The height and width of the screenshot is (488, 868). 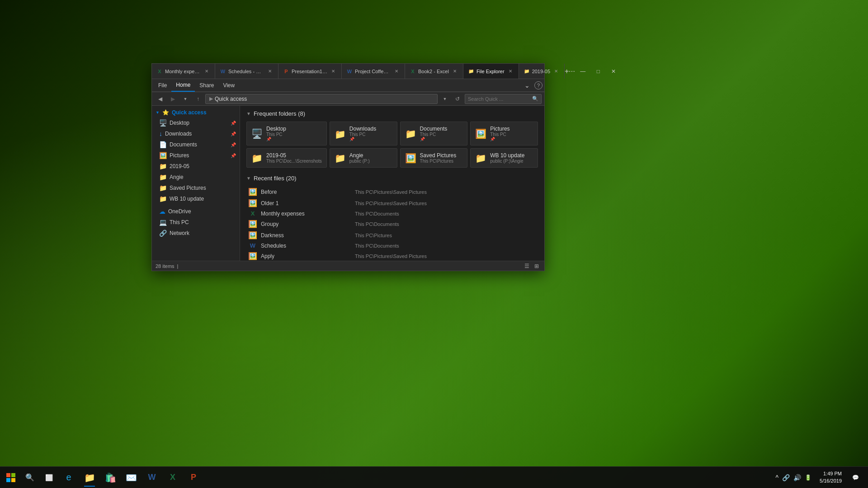 What do you see at coordinates (808, 478) in the screenshot?
I see `battery-icon: 🔋` at bounding box center [808, 478].